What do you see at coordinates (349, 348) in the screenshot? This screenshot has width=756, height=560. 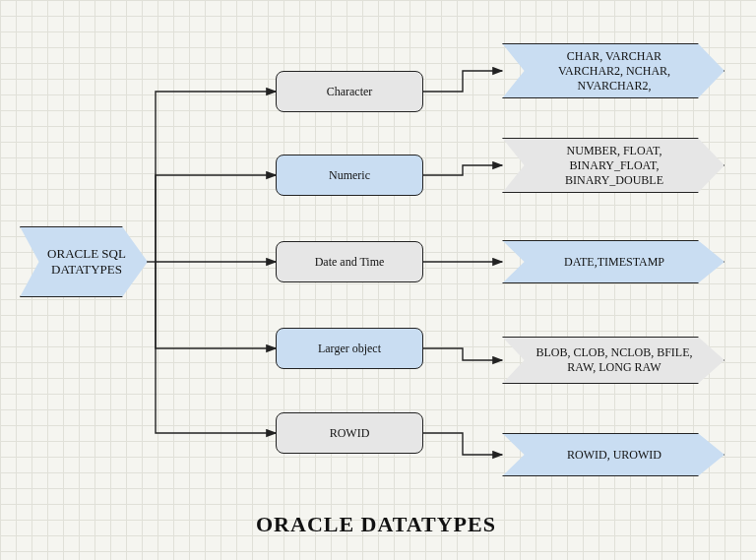 I see `category-larger-object: Larger object` at bounding box center [349, 348].